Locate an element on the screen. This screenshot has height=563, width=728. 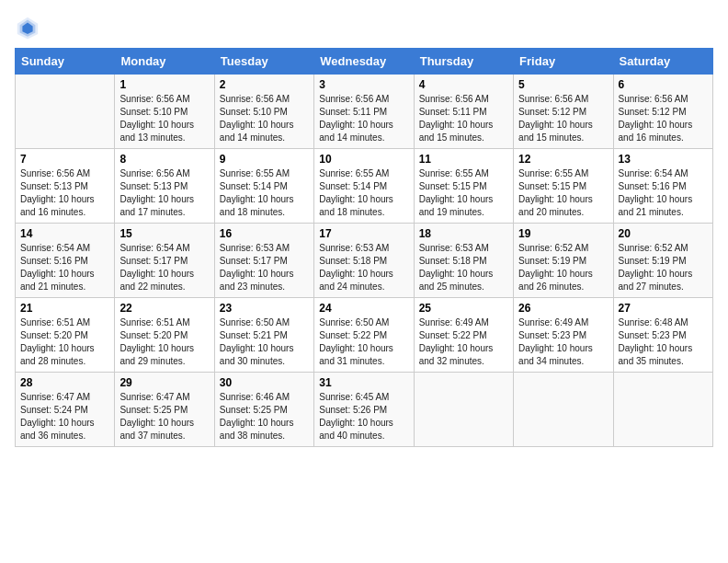
day-cell: 9Sunrise: 6:55 AMSunset: 5:14 PMDaylight… is located at coordinates (264, 186).